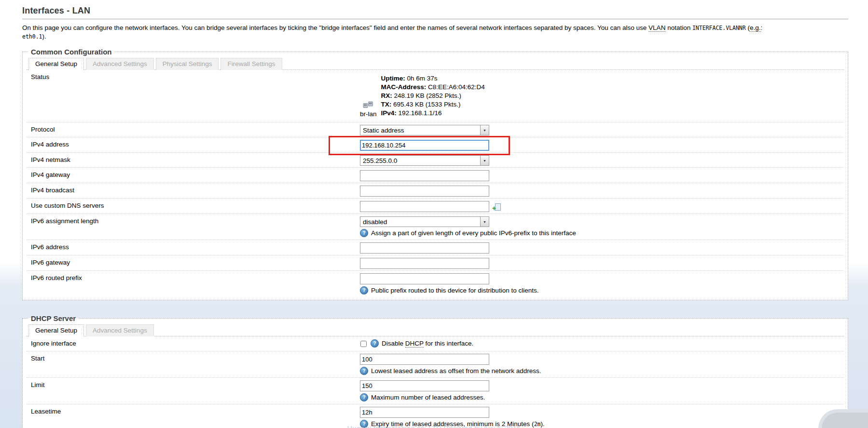  Describe the element at coordinates (602, 371) in the screenshot. I see `dhcp-start-help: ? Lowest leased address as offset from t…` at that location.